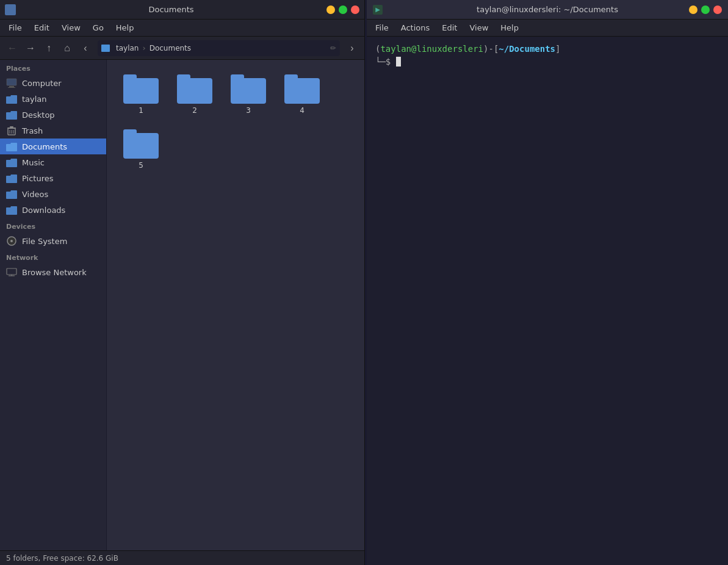  What do you see at coordinates (382, 28) in the screenshot?
I see `terminal-menu-file: File` at bounding box center [382, 28].